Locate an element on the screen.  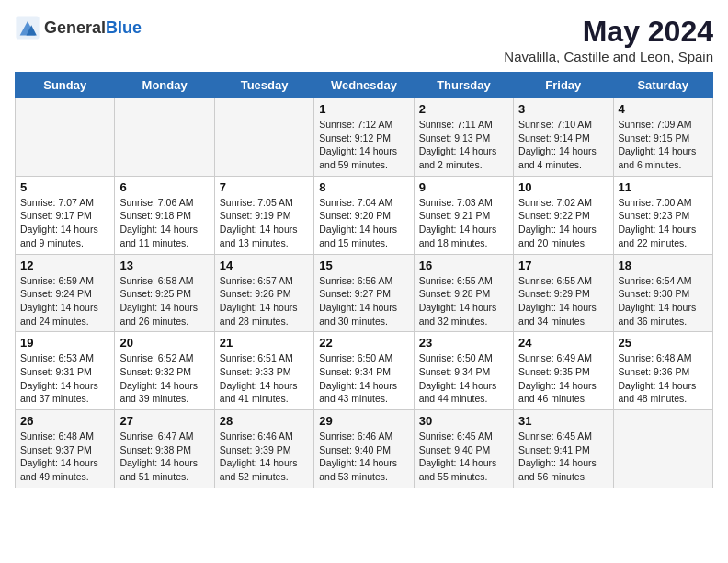
calendar-cell: 1Sunrise: 7:12 AMSunset: 9:12 PMDaylight… is located at coordinates (364, 138).